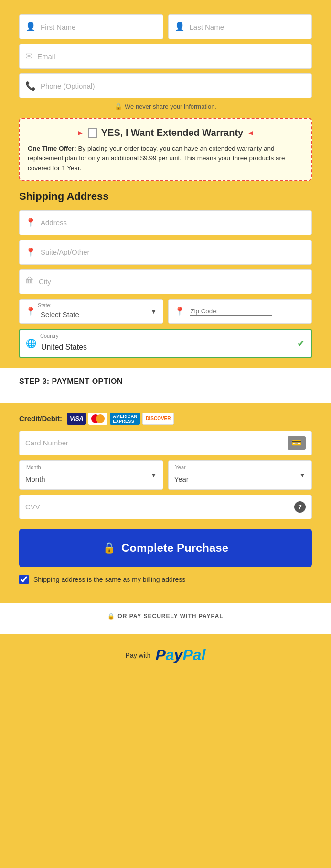 Image resolution: width=331 pixels, height=868 pixels. I want to click on state-zip-row: 📍 State: Select State ▼ 📍, so click(165, 311).